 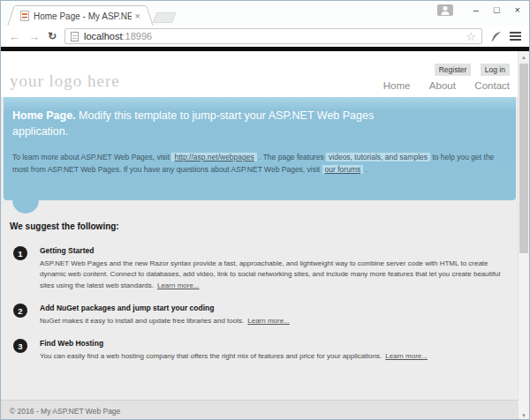 I want to click on browser-tab: Home Page - My ASP.NET ×, so click(x=80, y=16).